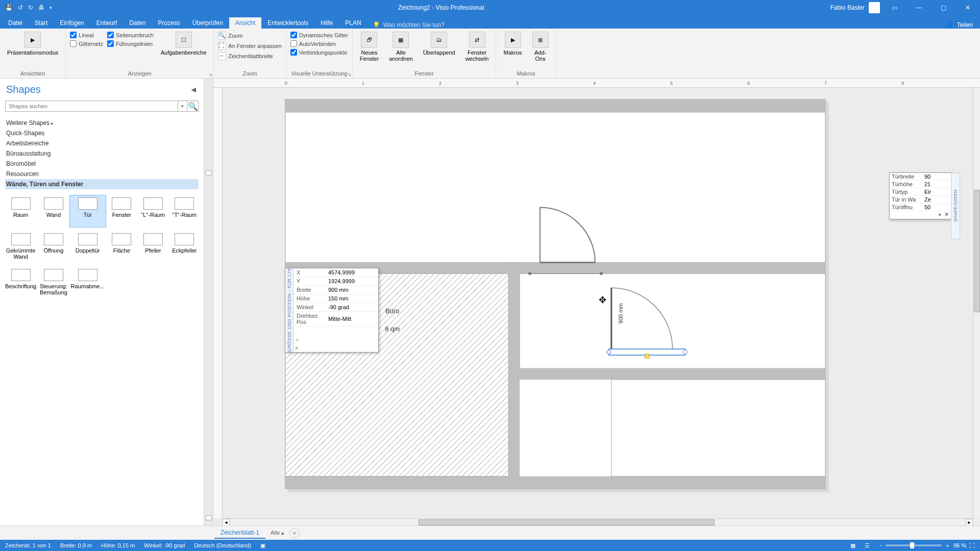 Image resolution: width=980 pixels, height=551 pixels. Describe the element at coordinates (512, 44) in the screenshot. I see `macros-button: ▶Makros` at that location.